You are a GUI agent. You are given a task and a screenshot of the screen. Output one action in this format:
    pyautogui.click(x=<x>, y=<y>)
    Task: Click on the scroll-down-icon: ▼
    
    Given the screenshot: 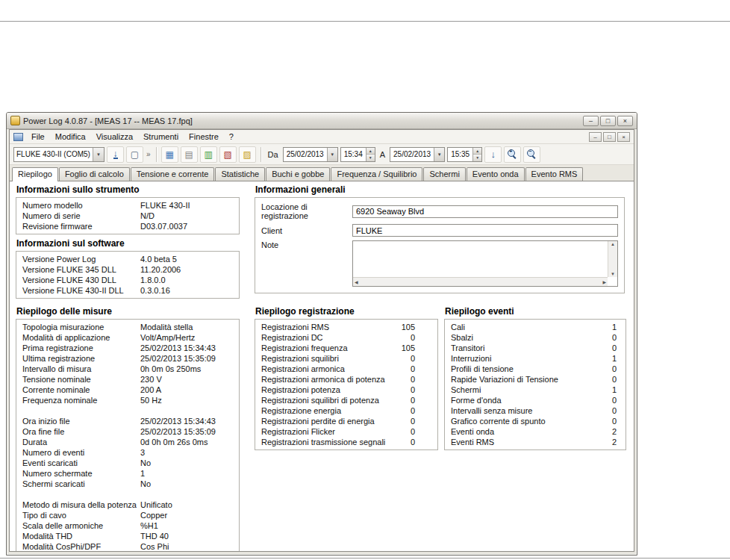 What is the action you would take?
    pyautogui.click(x=613, y=274)
    